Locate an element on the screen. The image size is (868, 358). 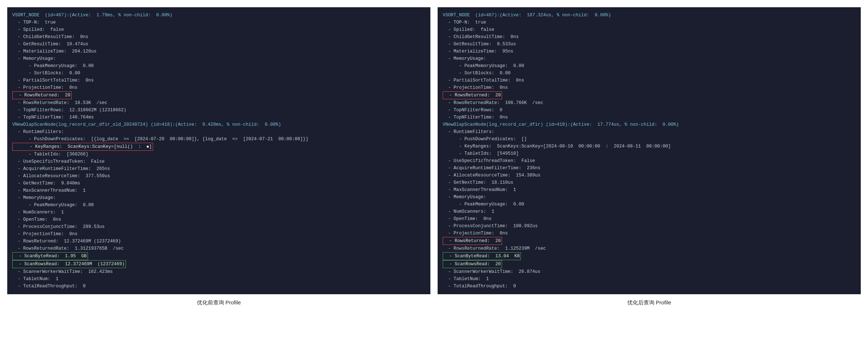
right-panel-label: 优化后查询 Profile is located at coordinates (649, 303).